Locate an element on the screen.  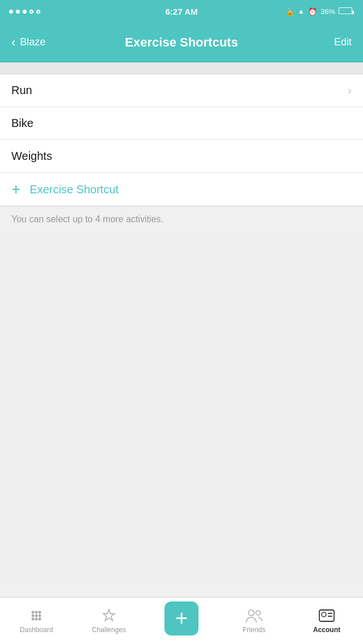
nav-bar: ‹ Blaze Exercise Shortcuts Edit is located at coordinates (182, 43).